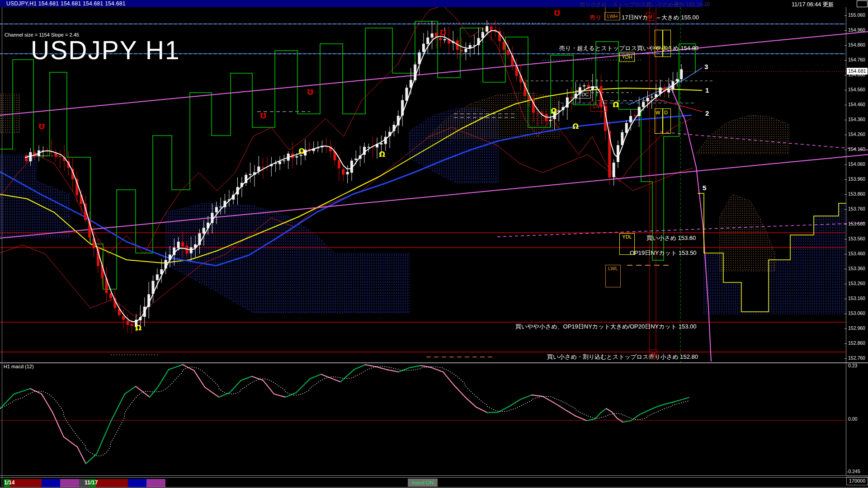 The height and width of the screenshot is (488, 868). I want to click on annotation-152-80: 買い小さめ・割り込むとストップロス売り小さめ 152.80, so click(623, 357).